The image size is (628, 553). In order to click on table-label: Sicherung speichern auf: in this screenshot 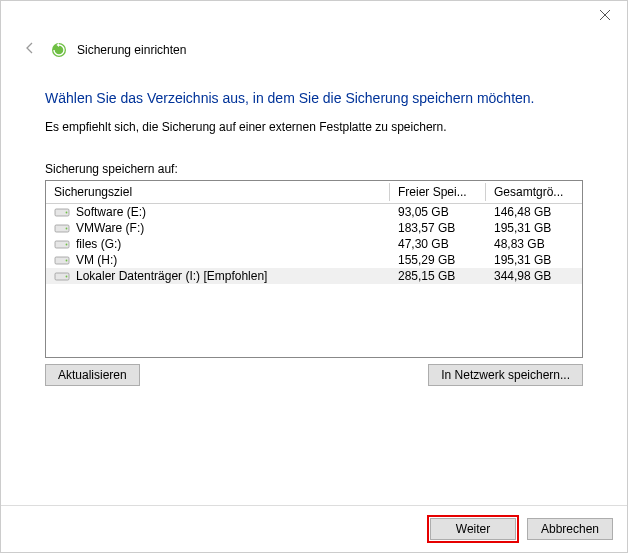, I will do `click(314, 169)`.